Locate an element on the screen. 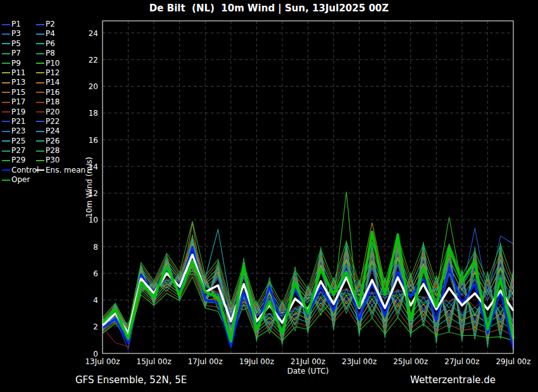 The width and height of the screenshot is (538, 392). legend-item-p25: P25 is located at coordinates (19, 142).